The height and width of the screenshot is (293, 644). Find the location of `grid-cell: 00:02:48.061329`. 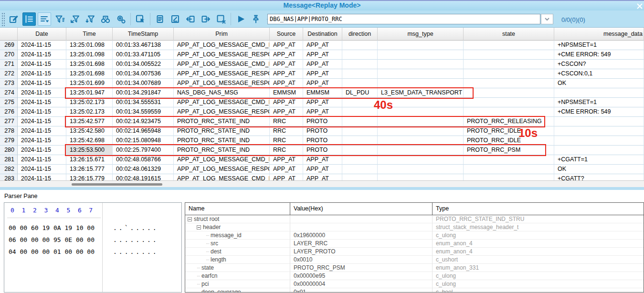

grid-cell: 00:02:48.061329 is located at coordinates (143, 169).